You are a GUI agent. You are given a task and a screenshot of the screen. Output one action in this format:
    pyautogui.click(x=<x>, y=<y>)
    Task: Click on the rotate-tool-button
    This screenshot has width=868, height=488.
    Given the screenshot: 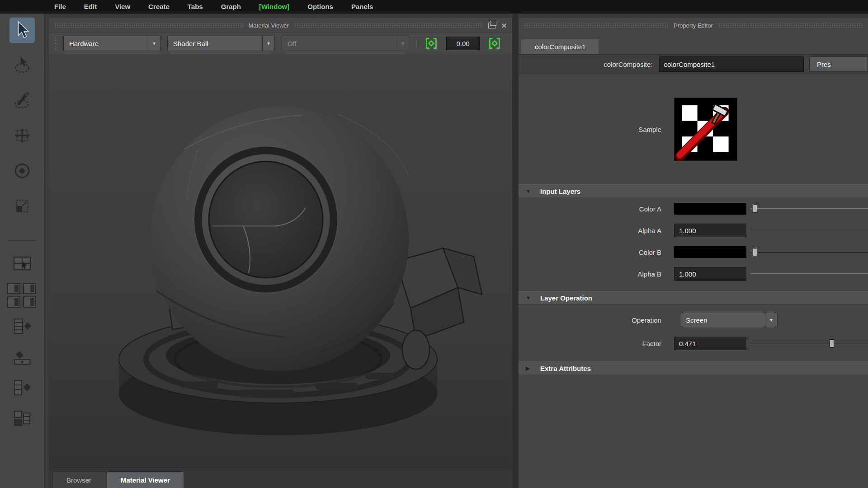 What is the action you would take?
    pyautogui.click(x=22, y=171)
    